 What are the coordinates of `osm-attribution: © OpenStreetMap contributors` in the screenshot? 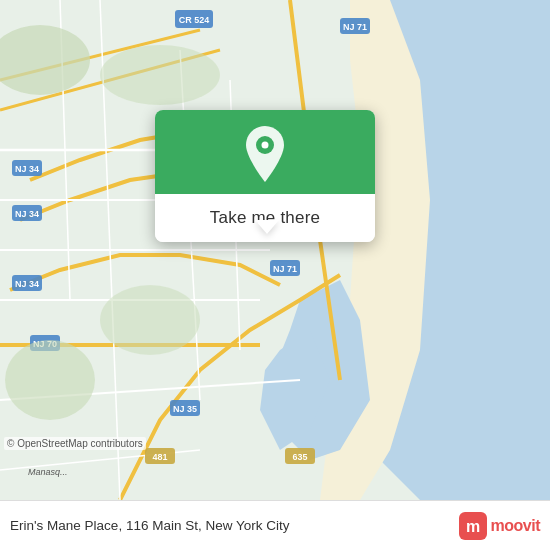 It's located at (75, 444).